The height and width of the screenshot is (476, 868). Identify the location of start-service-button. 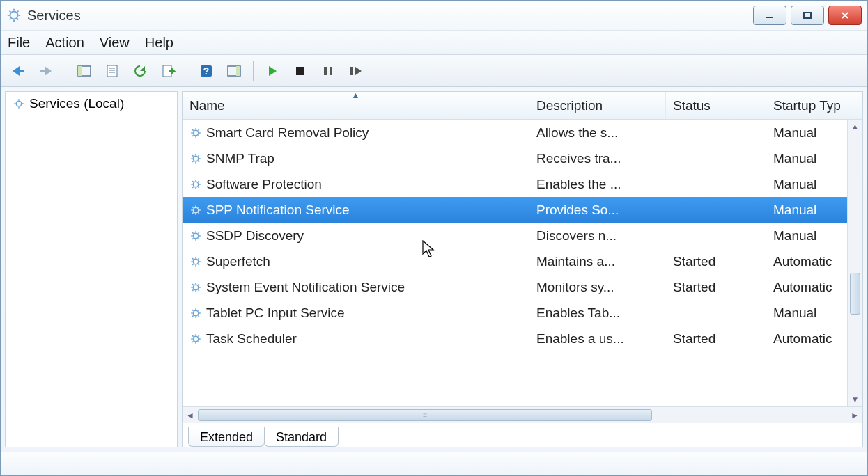
(272, 71).